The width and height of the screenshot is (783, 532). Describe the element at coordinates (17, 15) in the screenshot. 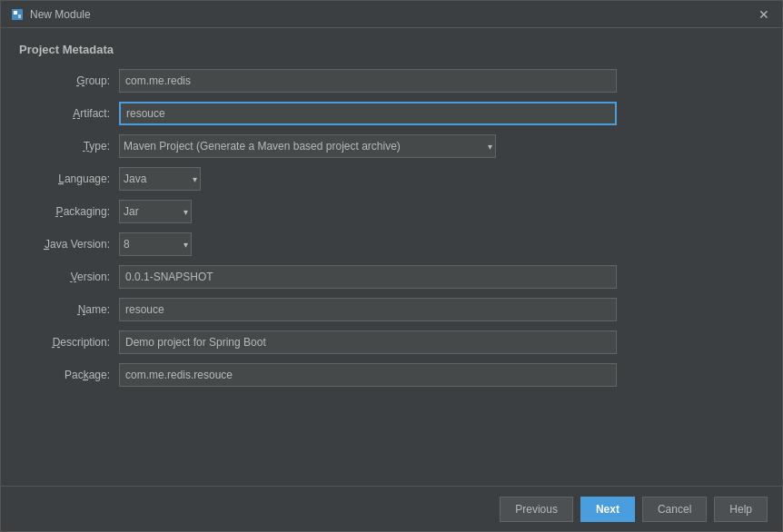

I see `module-icon` at that location.